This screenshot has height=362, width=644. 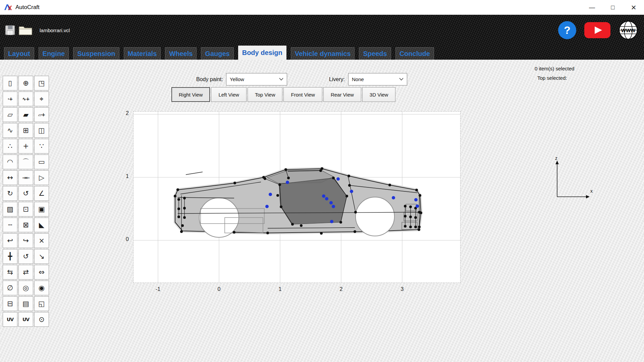 What do you see at coordinates (26, 99) in the screenshot?
I see `tool-add-curve-point: ∿+` at bounding box center [26, 99].